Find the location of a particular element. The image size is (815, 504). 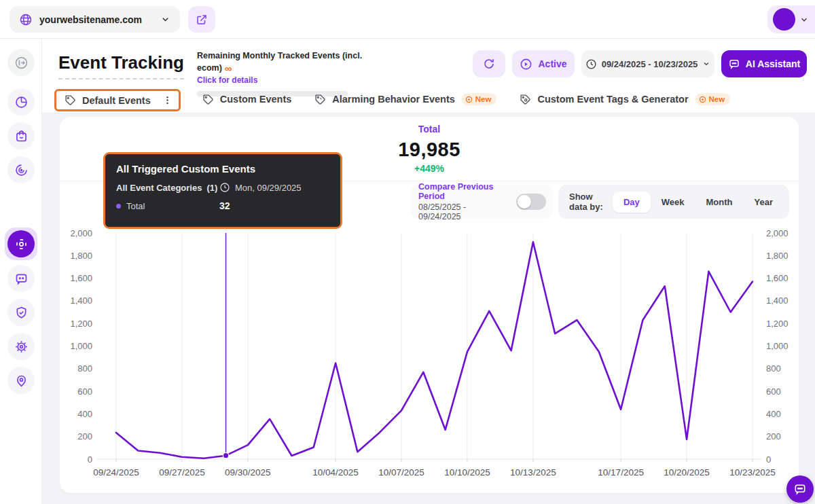

ai-chat-icon is located at coordinates (734, 64).